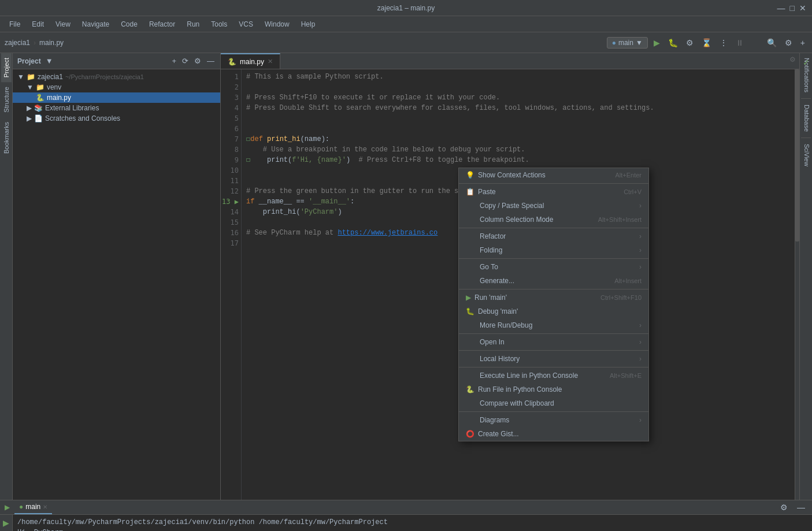 This screenshot has height=531, width=812. I want to click on project-add-icon: +, so click(174, 61).